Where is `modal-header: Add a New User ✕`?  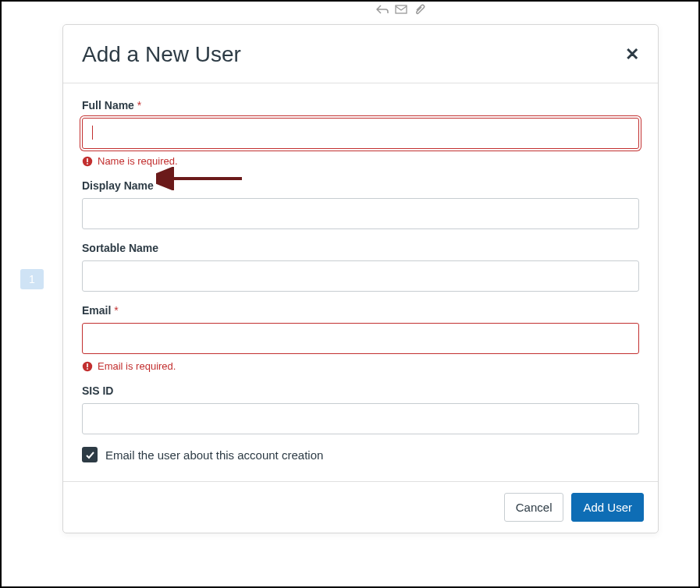
modal-header: Add a New User ✕ is located at coordinates (361, 55).